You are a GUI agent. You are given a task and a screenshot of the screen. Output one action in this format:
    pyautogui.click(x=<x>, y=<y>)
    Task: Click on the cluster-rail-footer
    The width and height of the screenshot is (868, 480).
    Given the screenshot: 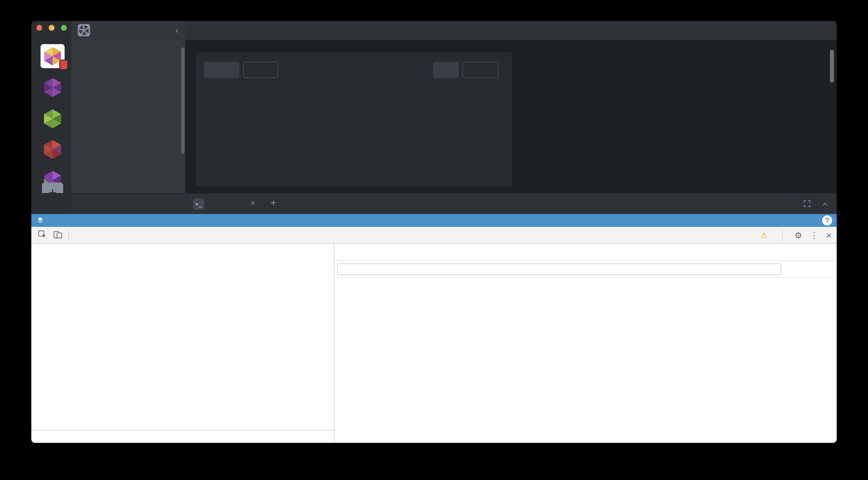 What is the action you would take?
    pyautogui.click(x=51, y=204)
    